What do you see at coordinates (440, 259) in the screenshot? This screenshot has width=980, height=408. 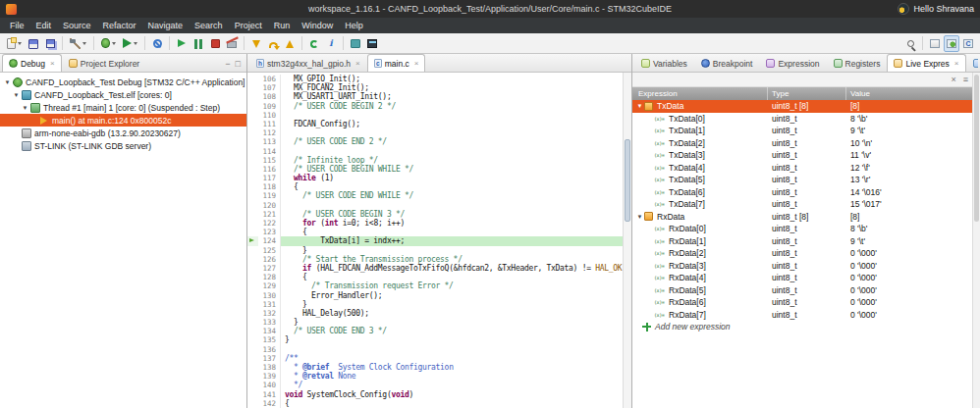 I see `code-line: 126 /* Start the Transmission process */` at bounding box center [440, 259].